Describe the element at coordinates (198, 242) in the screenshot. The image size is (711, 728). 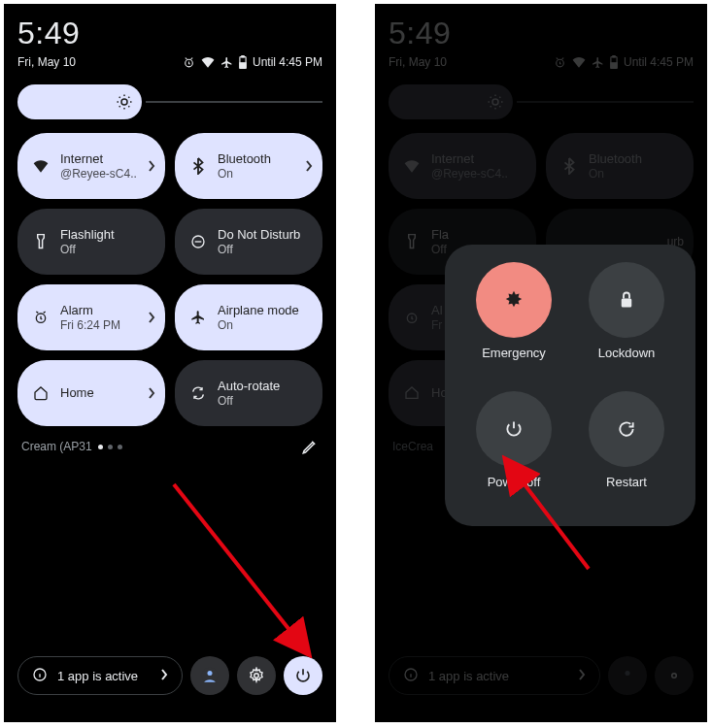
I see `dnd-icon` at that location.